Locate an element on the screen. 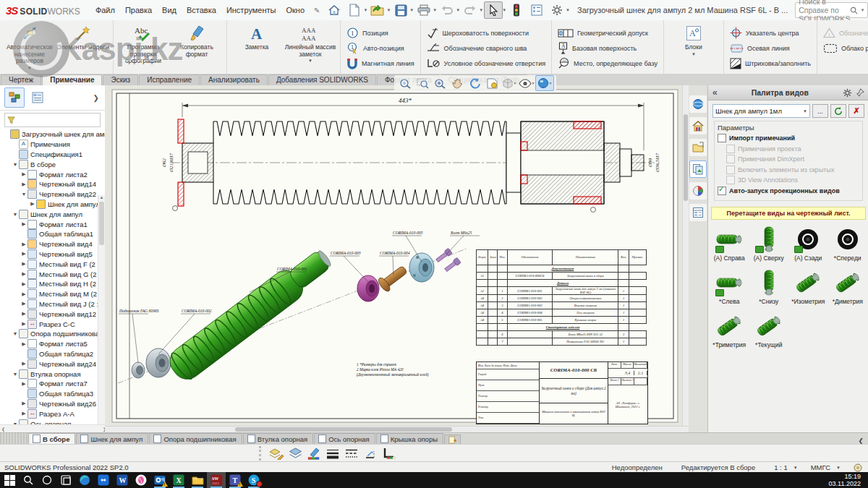  view-thumb-Диметрия: *Диметрия is located at coordinates (848, 288).